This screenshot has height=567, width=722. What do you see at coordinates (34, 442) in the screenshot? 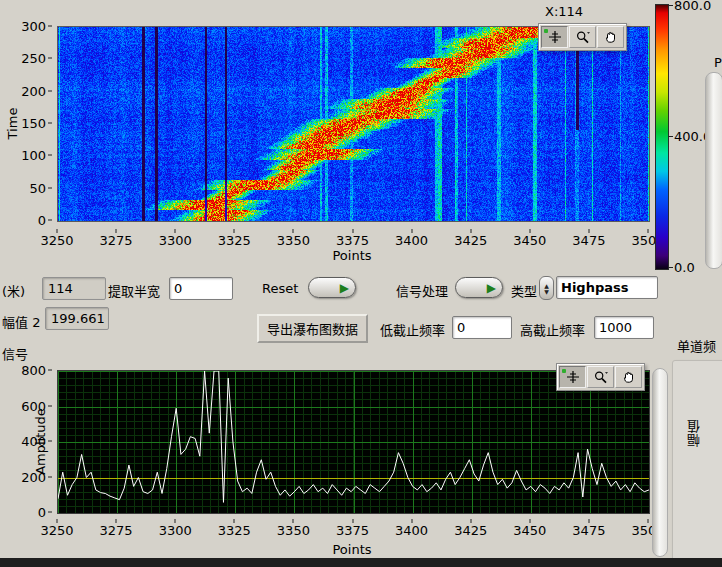
I see `y-tick-label: 400` at bounding box center [34, 442].